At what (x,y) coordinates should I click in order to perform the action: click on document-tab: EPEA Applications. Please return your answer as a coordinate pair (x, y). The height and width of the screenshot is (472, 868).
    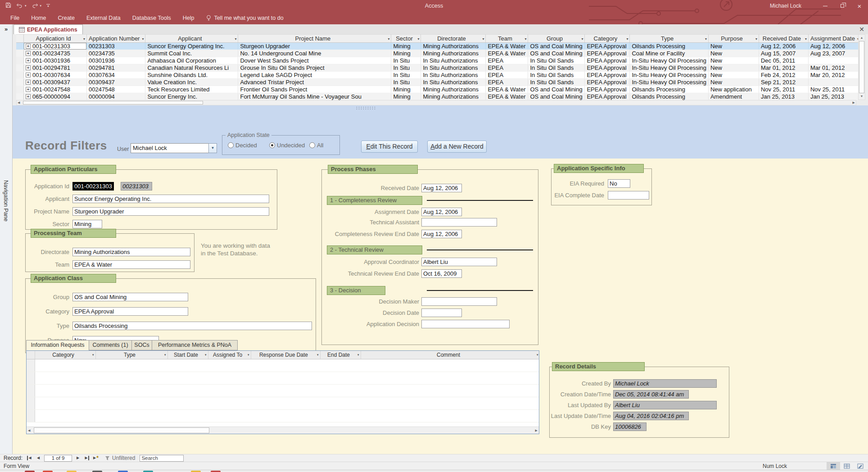
    Looking at the image, I should click on (48, 29).